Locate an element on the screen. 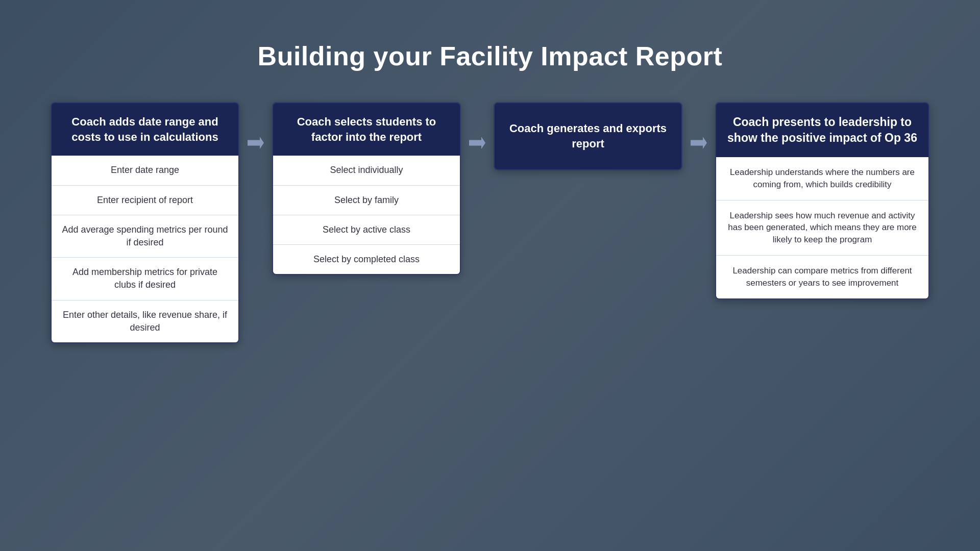 This screenshot has width=980, height=551. card-4-item-2: Leadership can compare metrics from diff… is located at coordinates (822, 277).